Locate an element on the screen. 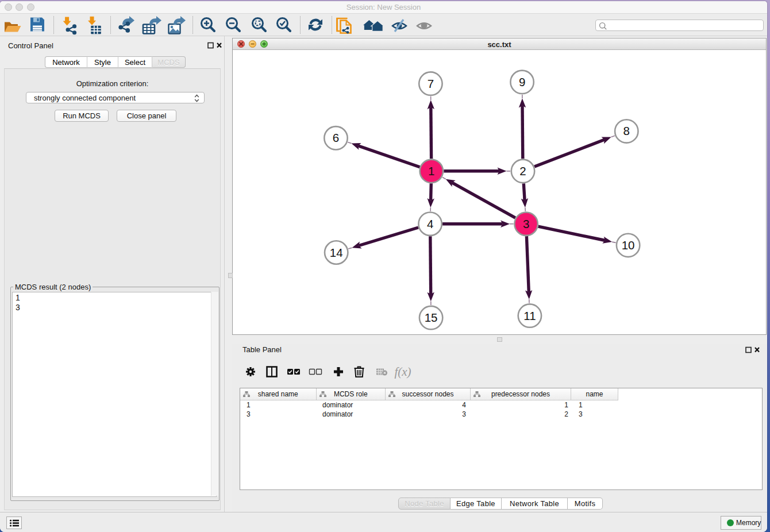  svg-text: 3 is located at coordinates (526, 224).